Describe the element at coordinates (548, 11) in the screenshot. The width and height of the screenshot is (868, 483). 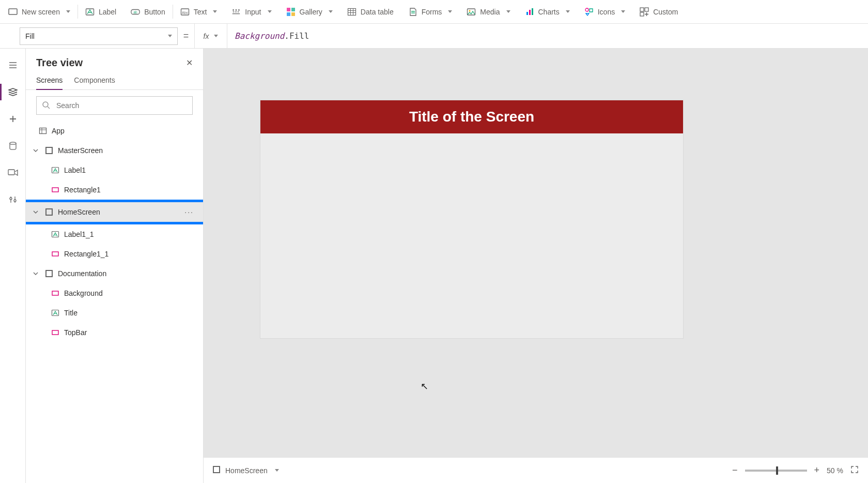
I see `charts-button: Charts` at that location.